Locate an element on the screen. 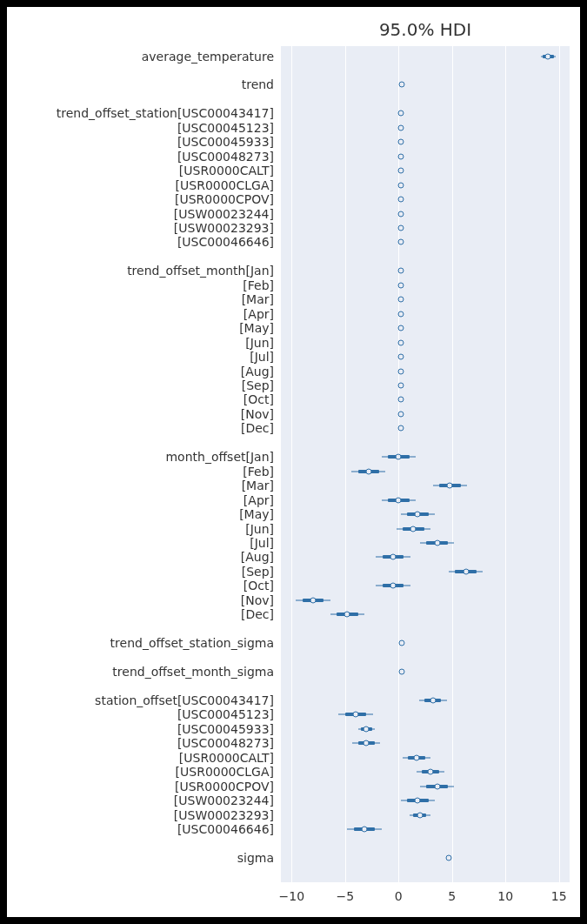  y-tick-label: trend_offset_month[Jan] is located at coordinates (141, 271).